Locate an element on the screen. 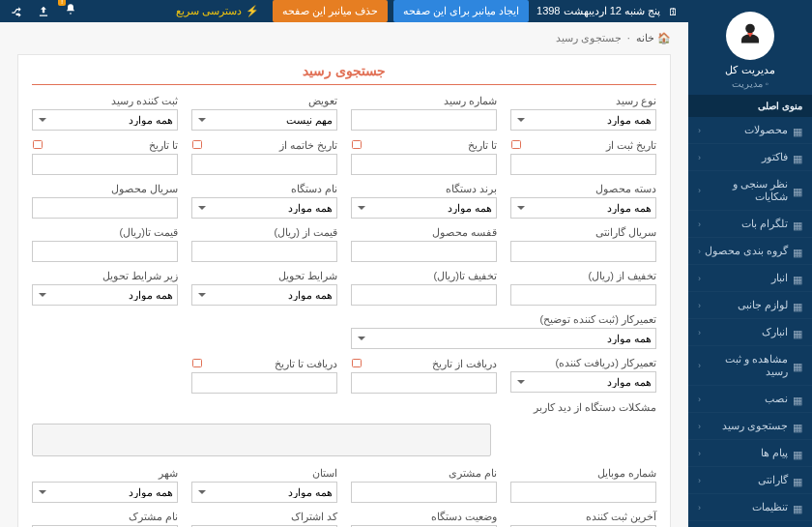 The image size is (812, 527). price-from-input is located at coordinates (265, 251).